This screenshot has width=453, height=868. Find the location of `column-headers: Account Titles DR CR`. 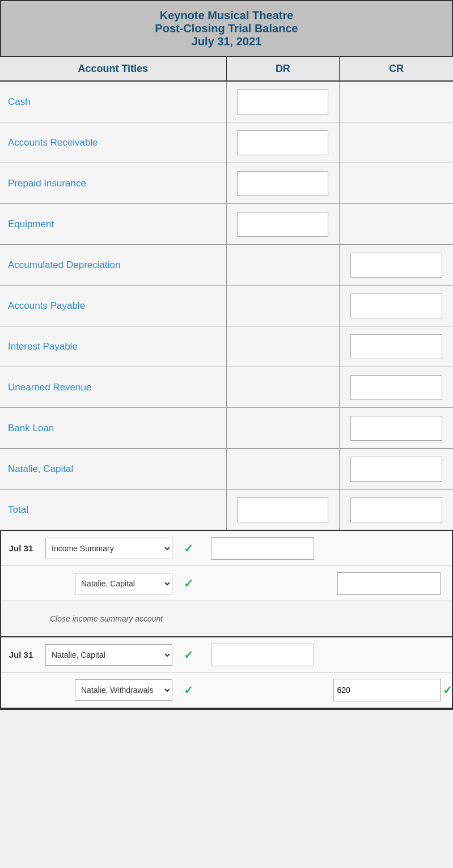

column-headers: Account Titles DR CR is located at coordinates (227, 69).